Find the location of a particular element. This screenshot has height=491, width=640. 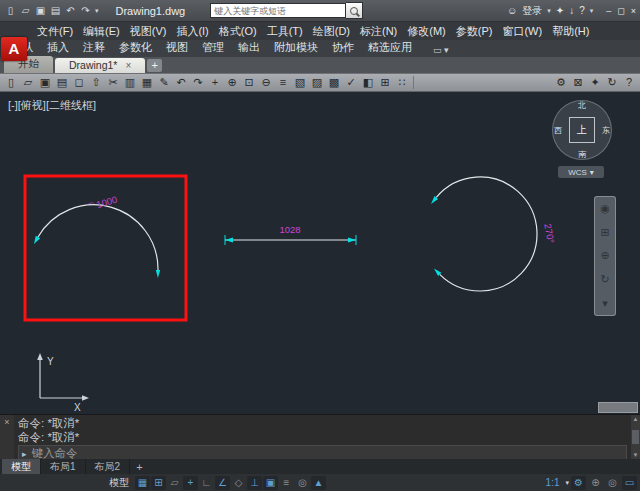

ribbon-tab: 参数化 is located at coordinates (136, 48).